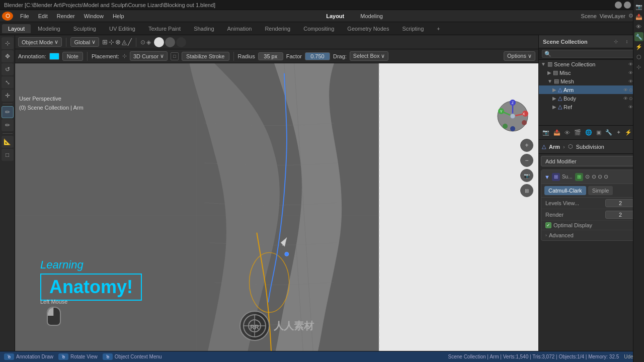 This screenshot has height=362, width=644. What do you see at coordinates (413, 29) in the screenshot?
I see `tab-scripting: Scripting` at bounding box center [413, 29].